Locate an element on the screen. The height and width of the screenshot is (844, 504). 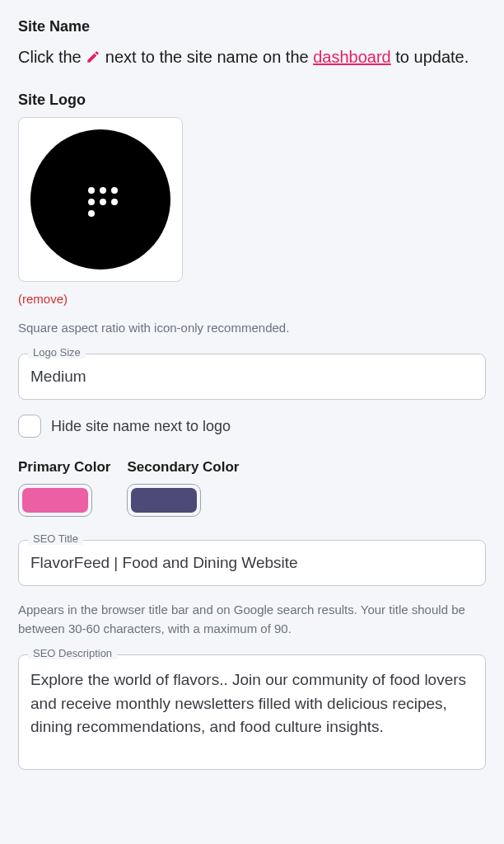
hide-name-label: Hide site name next to logo is located at coordinates (141, 427).